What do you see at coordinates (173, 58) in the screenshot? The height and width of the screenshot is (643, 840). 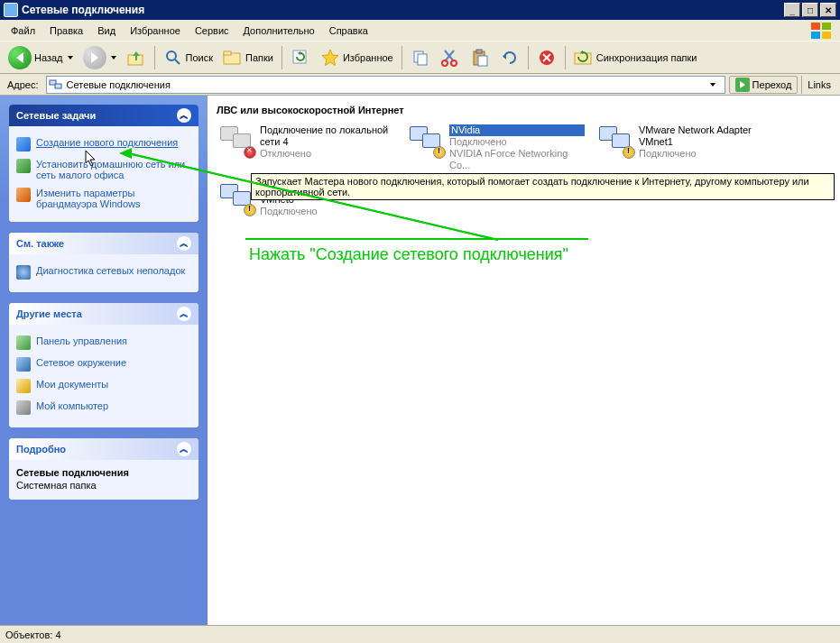 I see `search-icon` at bounding box center [173, 58].